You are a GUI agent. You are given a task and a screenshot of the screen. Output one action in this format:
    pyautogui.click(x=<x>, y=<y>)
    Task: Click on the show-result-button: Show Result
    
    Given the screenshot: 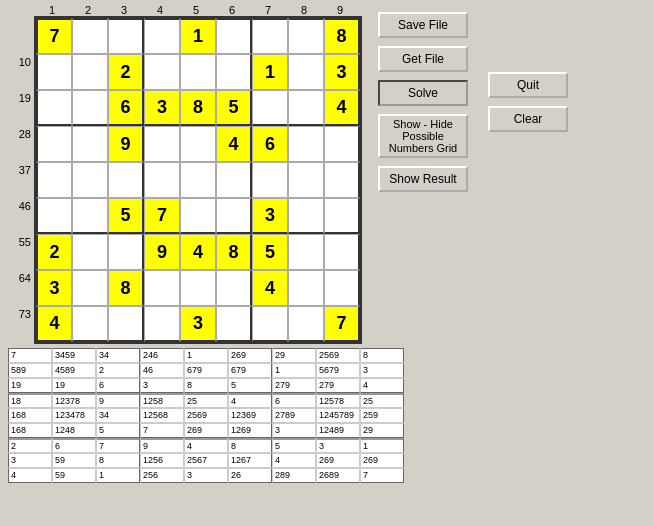 What is the action you would take?
    pyautogui.click(x=423, y=179)
    